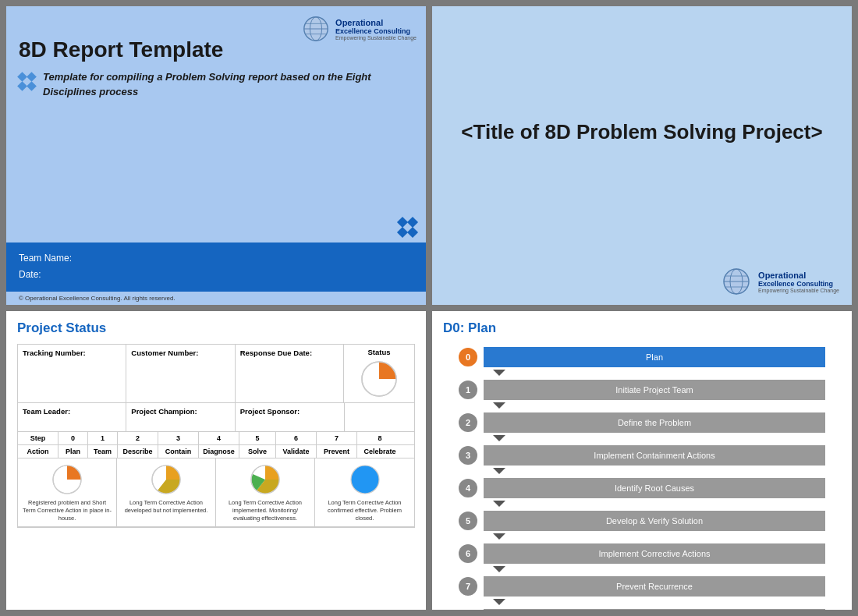 Image resolution: width=858 pixels, height=616 pixels. Describe the element at coordinates (216, 438) in the screenshot. I see `steps-header-row: Step 0 1 2 3 4 5 6 7 8` at that location.